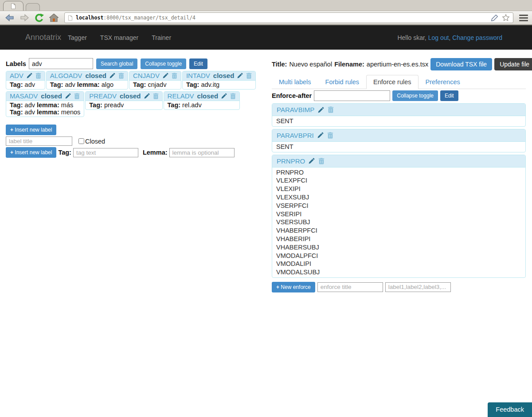 This screenshot has height=417, width=532. What do you see at coordinates (82, 141) in the screenshot?
I see `closed-checkbox` at bounding box center [82, 141].